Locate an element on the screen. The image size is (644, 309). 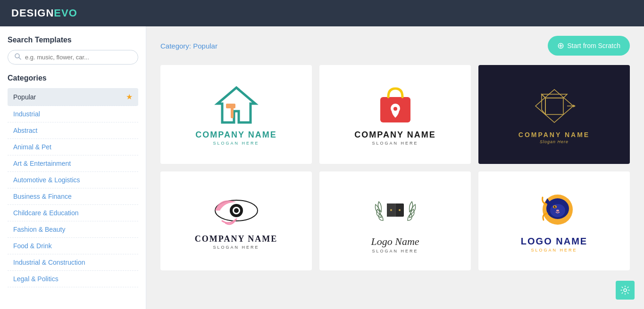
sidebar-item-industrial-construction: Industrial & Construction is located at coordinates (73, 263).